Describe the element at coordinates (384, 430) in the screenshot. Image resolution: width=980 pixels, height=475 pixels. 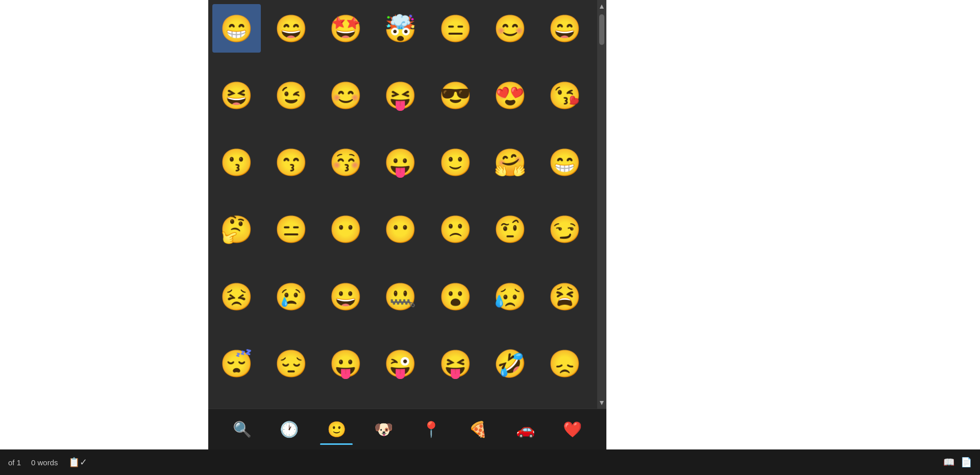
I see `category-animals: 🐶` at that location.